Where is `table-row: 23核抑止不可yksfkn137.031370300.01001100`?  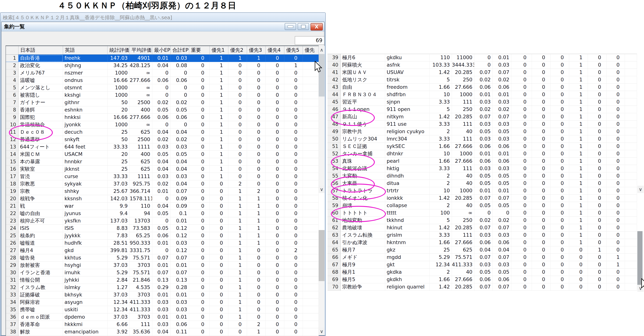
table-row: 23核抑止不可yksfkn137.031370300.01001100 is located at coordinates (162, 221).